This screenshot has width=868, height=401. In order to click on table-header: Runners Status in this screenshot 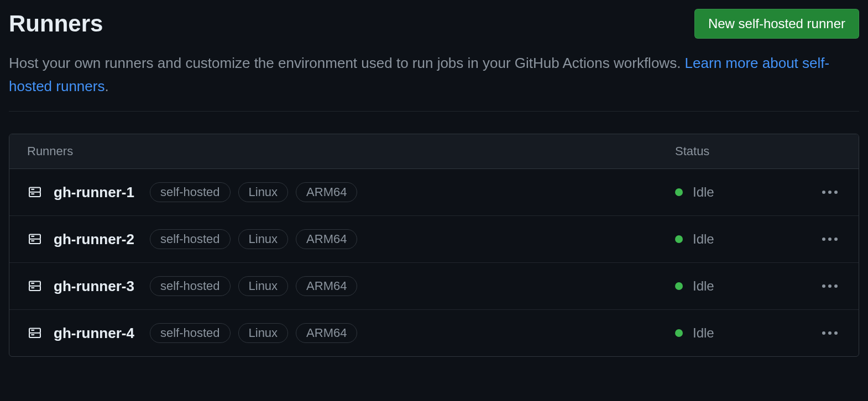, I will do `click(434, 151)`.